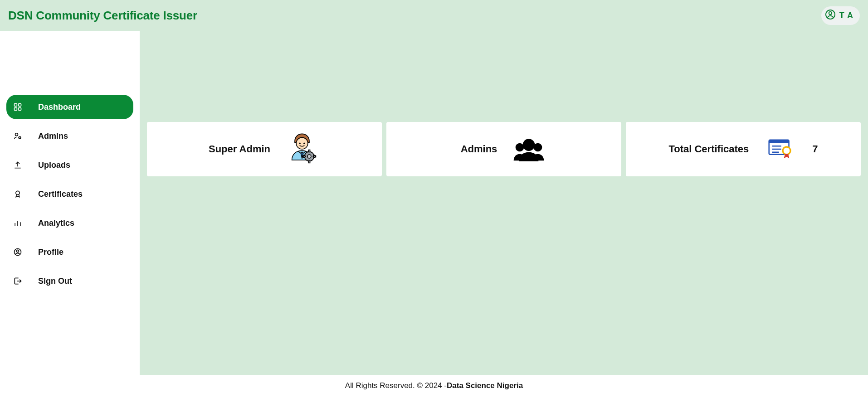 The width and height of the screenshot is (868, 398). Describe the element at coordinates (18, 194) in the screenshot. I see `badge-icon` at that location.